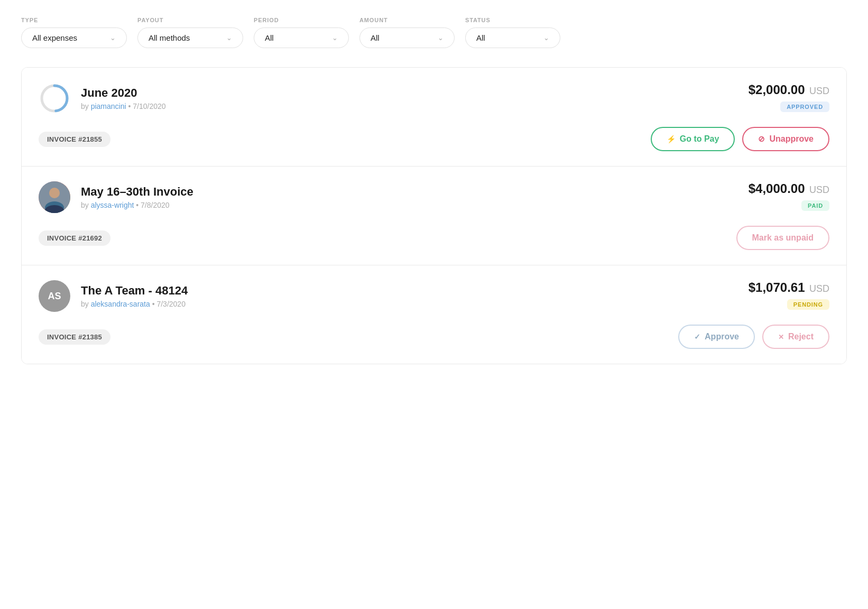 The height and width of the screenshot is (609, 868). Describe the element at coordinates (137, 205) in the screenshot. I see `invoice-meta: by alyssa-wright • 7/8/2020` at that location.